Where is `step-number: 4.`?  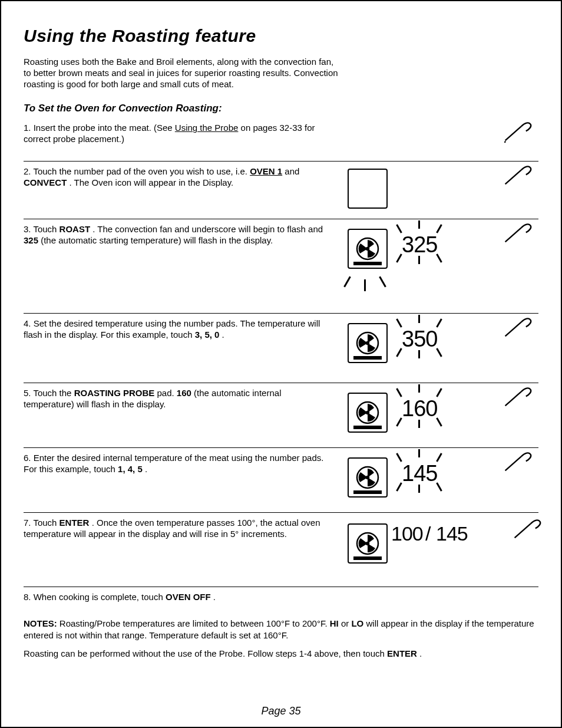
step-number: 4. is located at coordinates (28, 323).